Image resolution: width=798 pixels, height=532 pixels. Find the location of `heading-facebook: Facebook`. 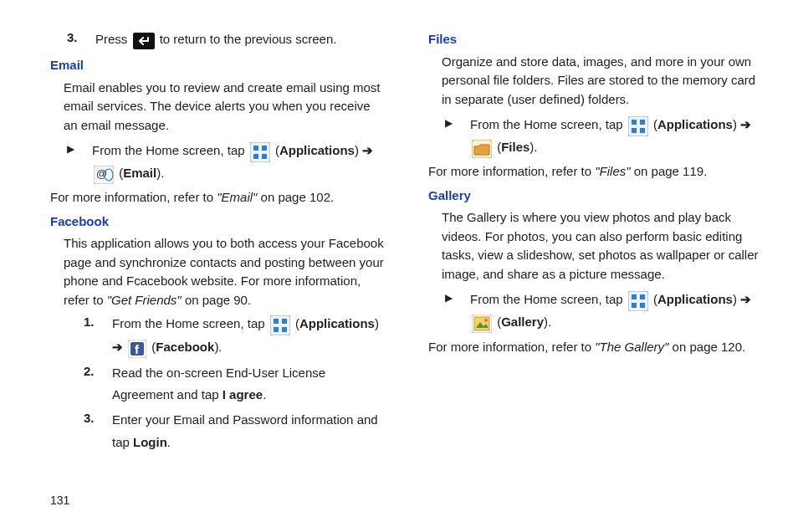

heading-facebook: Facebook is located at coordinates (218, 223).